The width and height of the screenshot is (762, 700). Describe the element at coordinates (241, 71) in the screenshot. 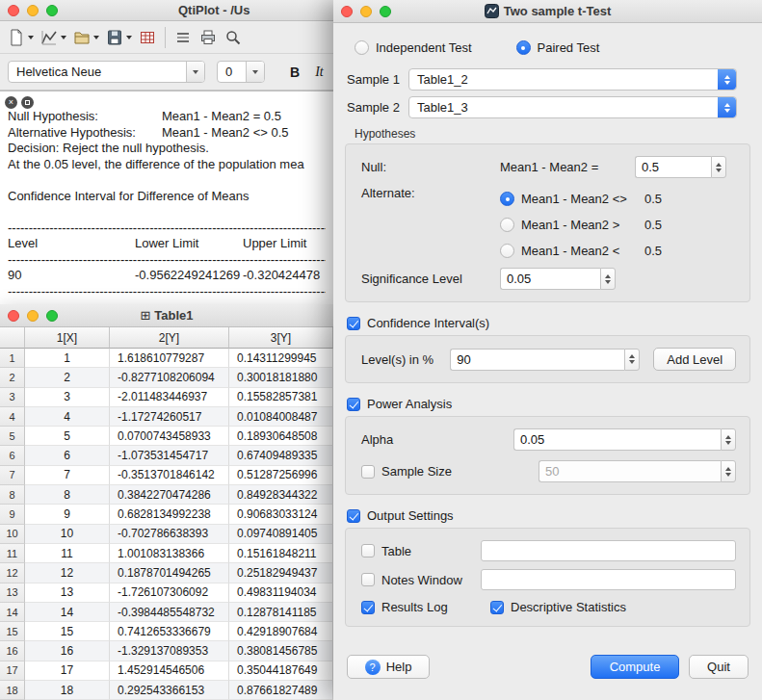

I see `font-size-select: 0` at that location.